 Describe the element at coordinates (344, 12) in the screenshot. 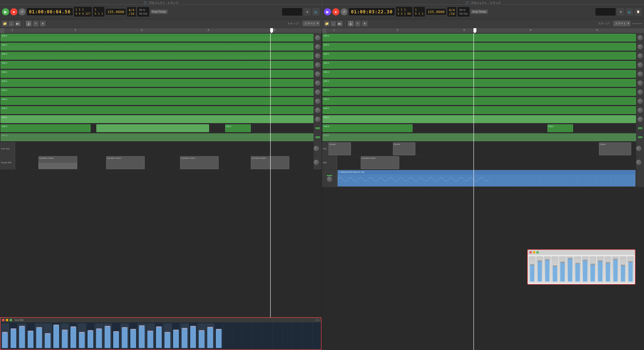

I see `loop-button-right: ↺` at that location.